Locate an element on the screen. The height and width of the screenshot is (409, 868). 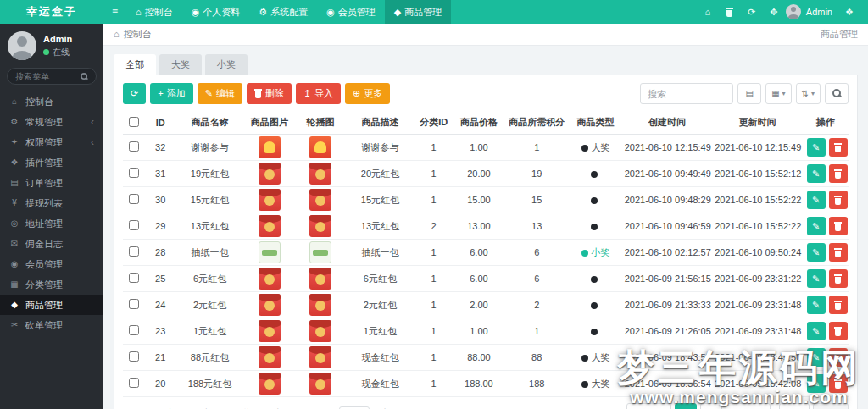
button-label: 导入 is located at coordinates (324, 93).